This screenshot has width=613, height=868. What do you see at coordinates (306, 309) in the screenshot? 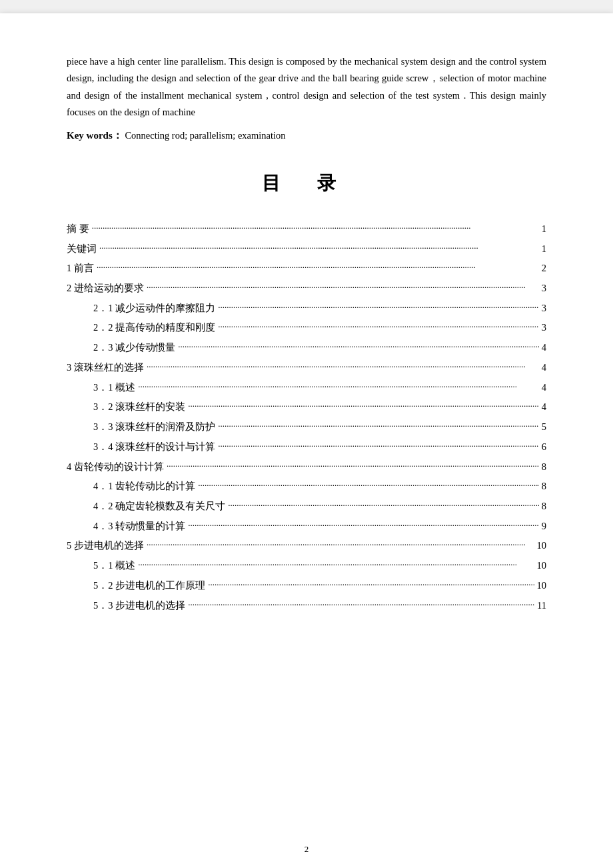
I see `toc-item: 2．1 减少运动件的摩擦阻力3` at bounding box center [306, 309].